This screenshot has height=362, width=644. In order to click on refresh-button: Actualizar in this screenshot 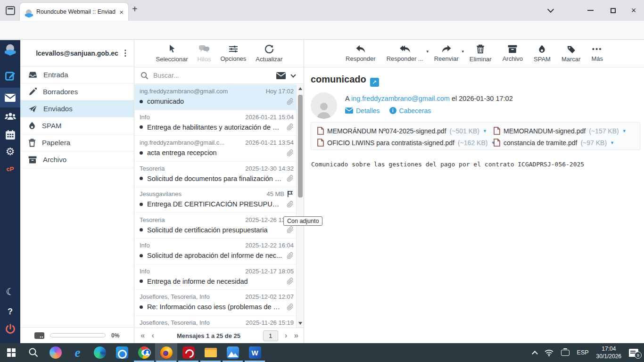, I will do `click(269, 54)`.